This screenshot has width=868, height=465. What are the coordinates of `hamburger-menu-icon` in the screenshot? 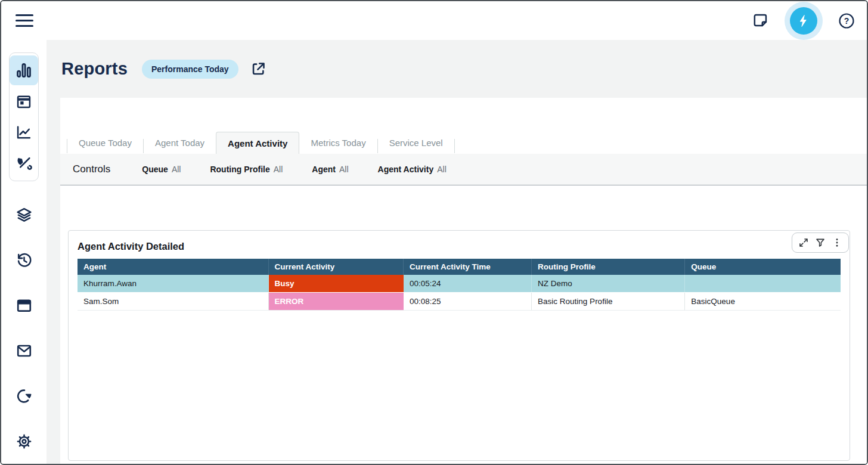 It's located at (24, 20).